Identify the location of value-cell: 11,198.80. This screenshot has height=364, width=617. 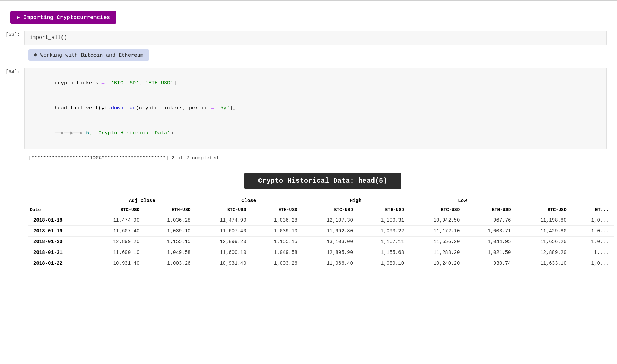
(544, 220).